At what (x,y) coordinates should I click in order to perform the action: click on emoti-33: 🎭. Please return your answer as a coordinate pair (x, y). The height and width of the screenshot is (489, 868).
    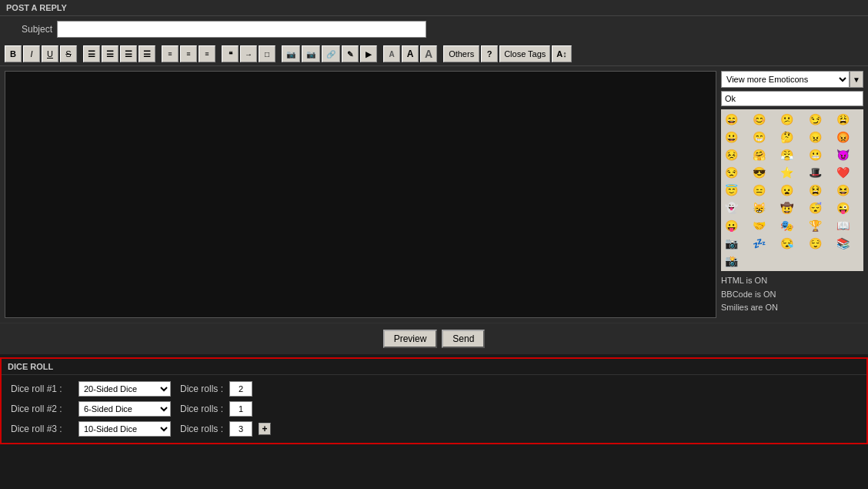
    Looking at the image, I should click on (787, 226).